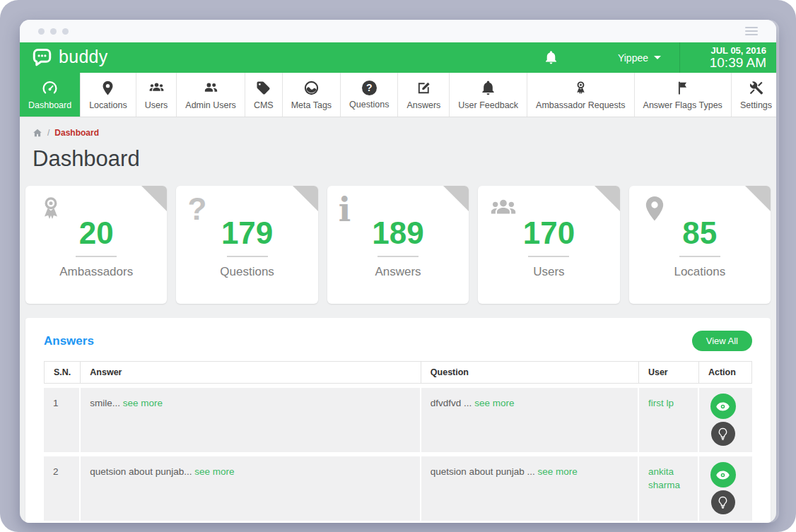 The height and width of the screenshot is (532, 796). Describe the element at coordinates (730, 51) in the screenshot. I see `current-date: JUL 05, 2016` at that location.